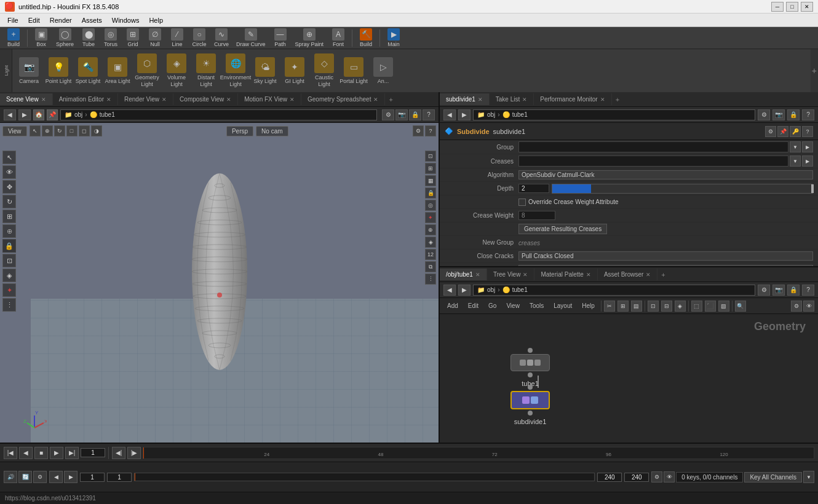  I want to click on bone-tool-btn: ✦, so click(9, 290).